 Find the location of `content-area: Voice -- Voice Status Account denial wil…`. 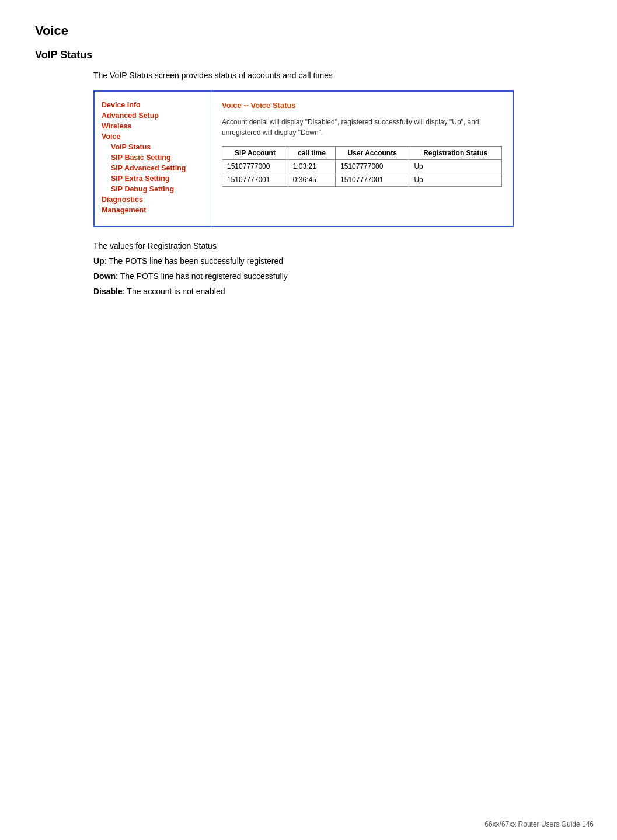

content-area: Voice -- Voice Status Account denial wil… is located at coordinates (362, 159).